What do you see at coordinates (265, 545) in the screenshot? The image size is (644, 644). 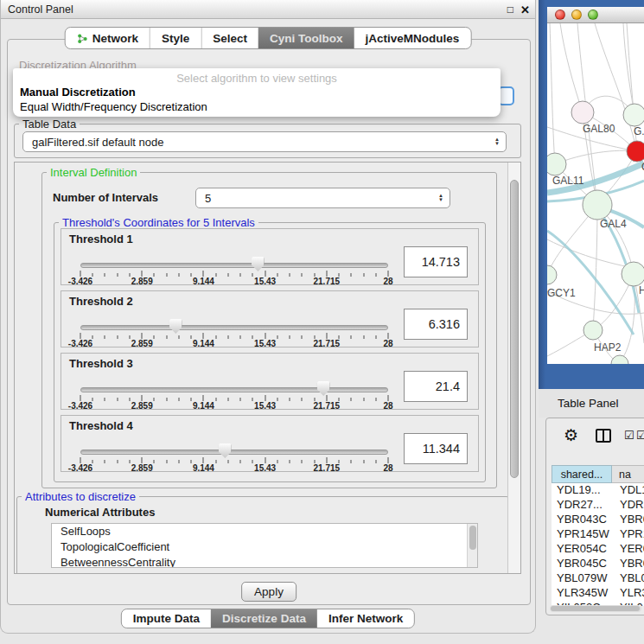 I see `numerical-attributes-list: SelfLoopsTopologicalCoefficientBetweenne…` at bounding box center [265, 545].